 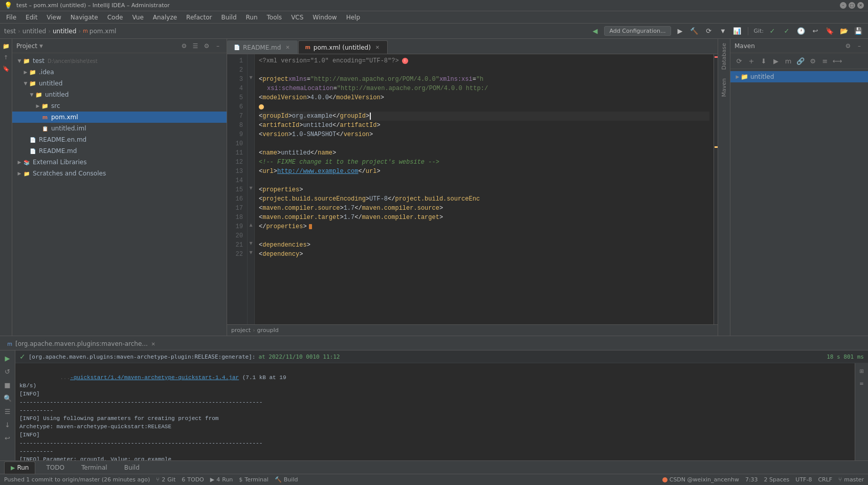 I want to click on sidebar-collapse-icon: ☰, so click(x=195, y=46).